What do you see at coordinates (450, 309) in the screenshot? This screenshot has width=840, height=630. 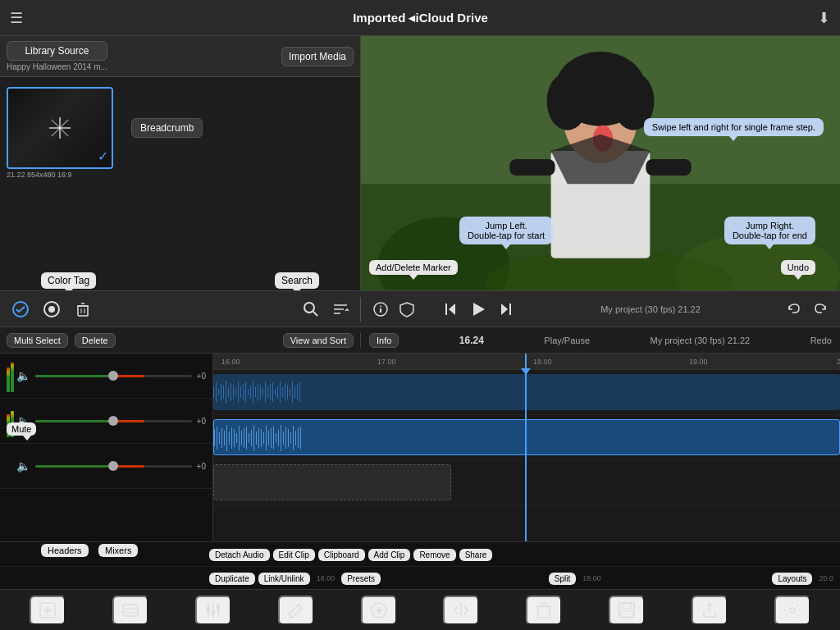 I see `skip-back-icon` at bounding box center [450, 309].